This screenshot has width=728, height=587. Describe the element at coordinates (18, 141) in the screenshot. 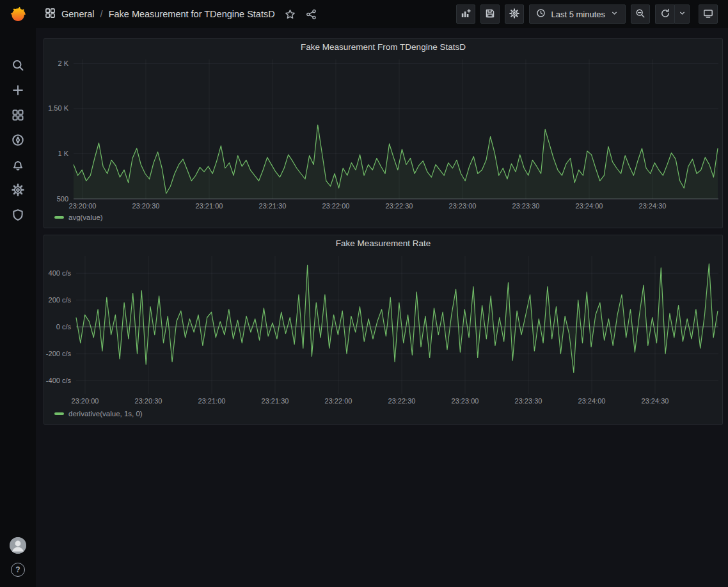

I see `sidebar-menu` at that location.